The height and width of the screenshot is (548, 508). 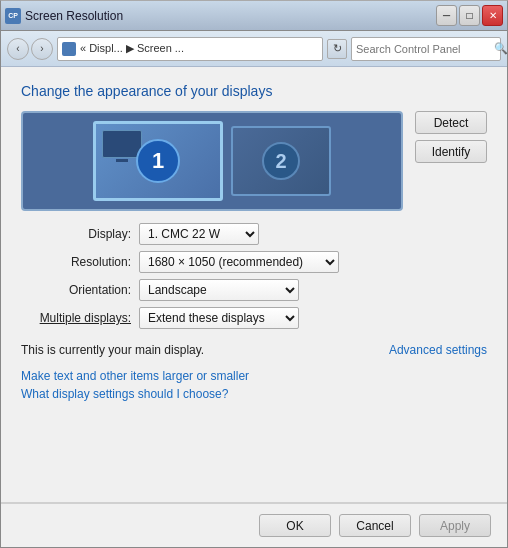 I want to click on ok-button: OK, so click(x=295, y=526).